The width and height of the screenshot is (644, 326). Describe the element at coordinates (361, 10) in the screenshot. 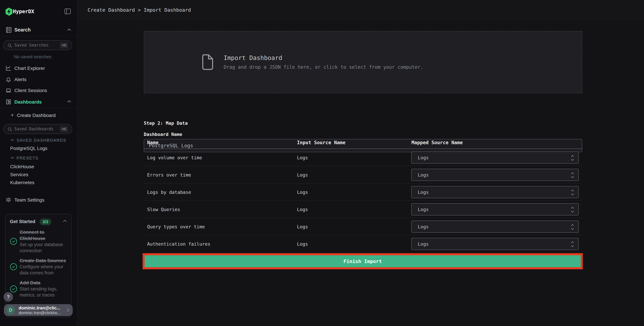

I see `top-bar: Create Dashboard > Import Dashboard` at that location.